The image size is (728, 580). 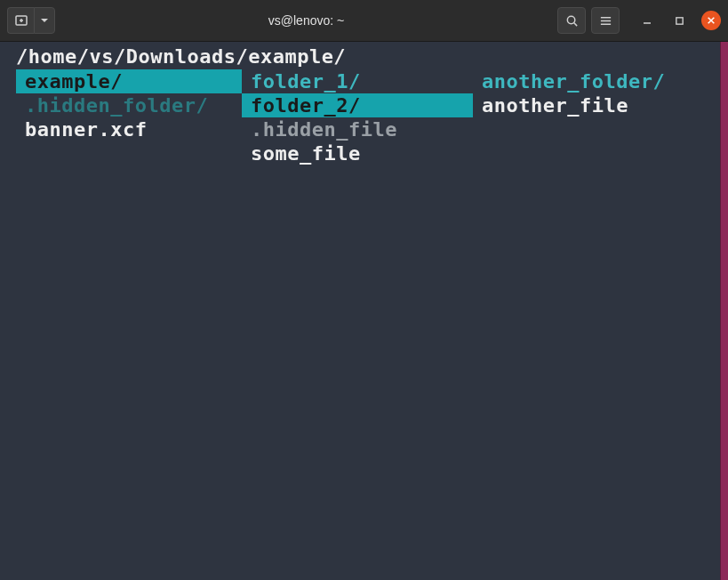 I want to click on file-column-2: another_folder/another_file, so click(x=596, y=117).